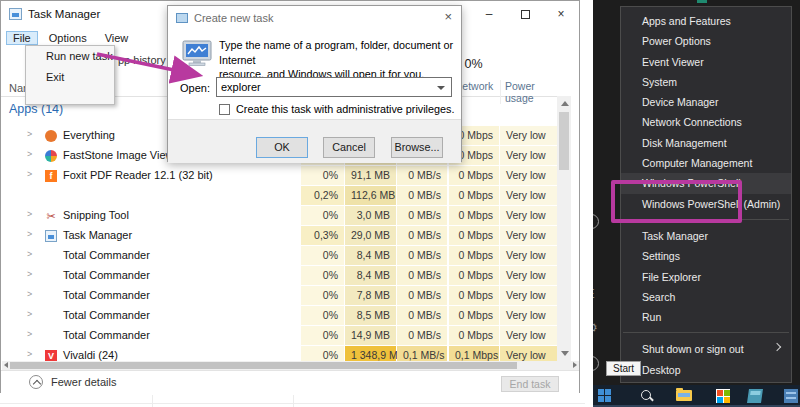  What do you see at coordinates (70, 78) in the screenshot?
I see `menu-item-exit: Exit` at bounding box center [70, 78].